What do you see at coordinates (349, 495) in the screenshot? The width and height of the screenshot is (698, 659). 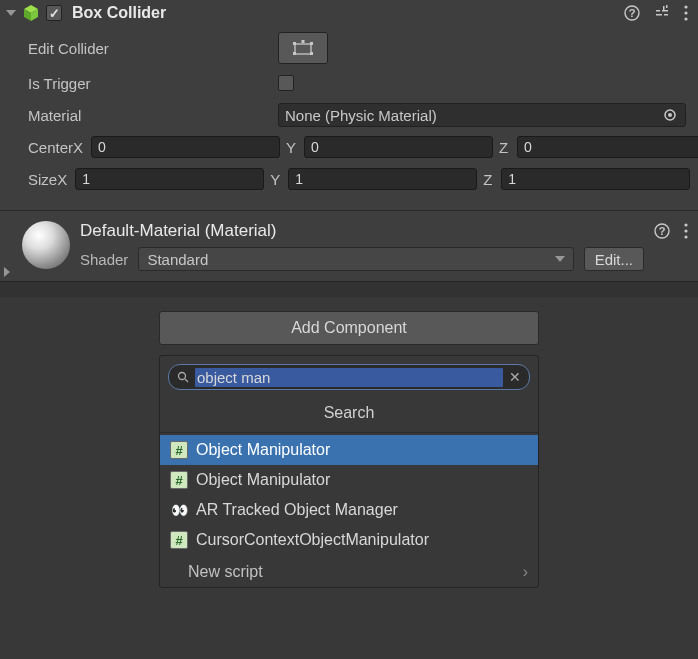 I see `popup-results-list: #Object Manipulator#Object Manipulator👀A…` at bounding box center [349, 495].